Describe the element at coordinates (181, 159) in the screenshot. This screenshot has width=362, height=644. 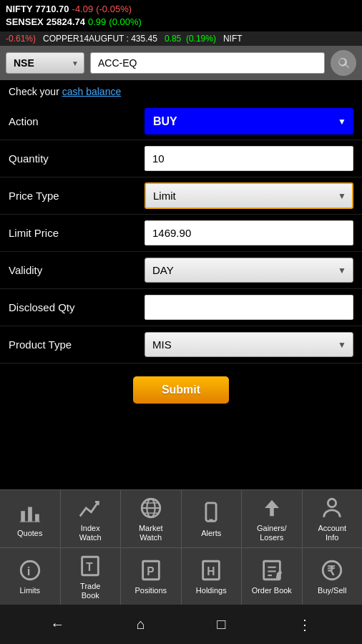
I see `quantity-row: Quantity` at that location.